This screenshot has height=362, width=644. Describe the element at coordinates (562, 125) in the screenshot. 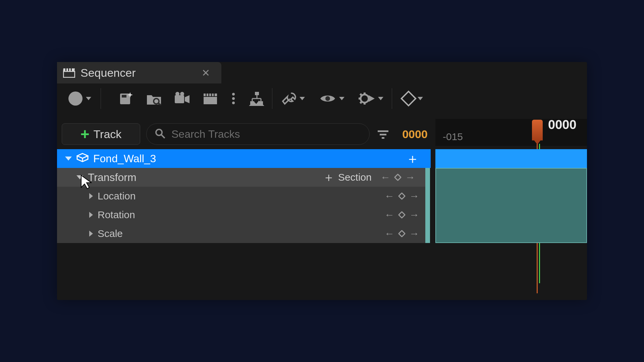

I see `playhead-frame-label: 0000` at that location.